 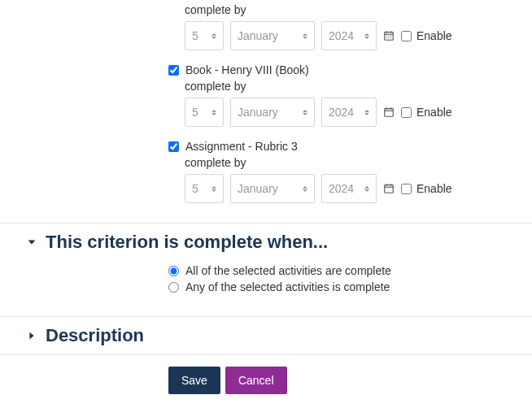 I want to click on activity-label: Assignment - Rubric 3, so click(x=242, y=146).